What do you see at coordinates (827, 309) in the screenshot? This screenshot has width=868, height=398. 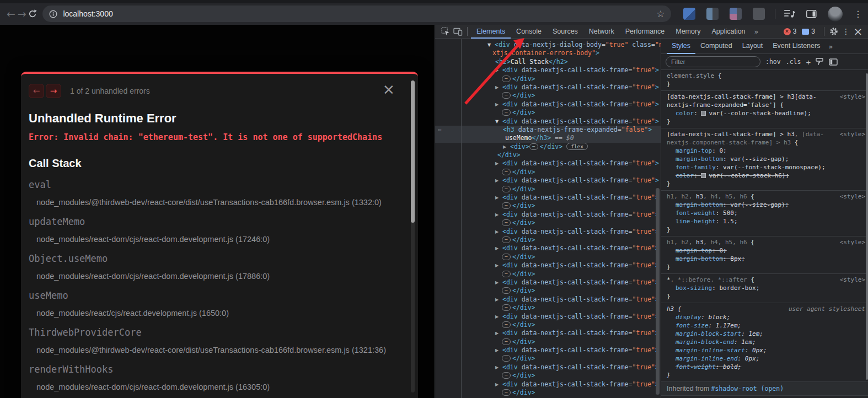 I see `stylesheet-source-link: user agent stylesheet` at bounding box center [827, 309].